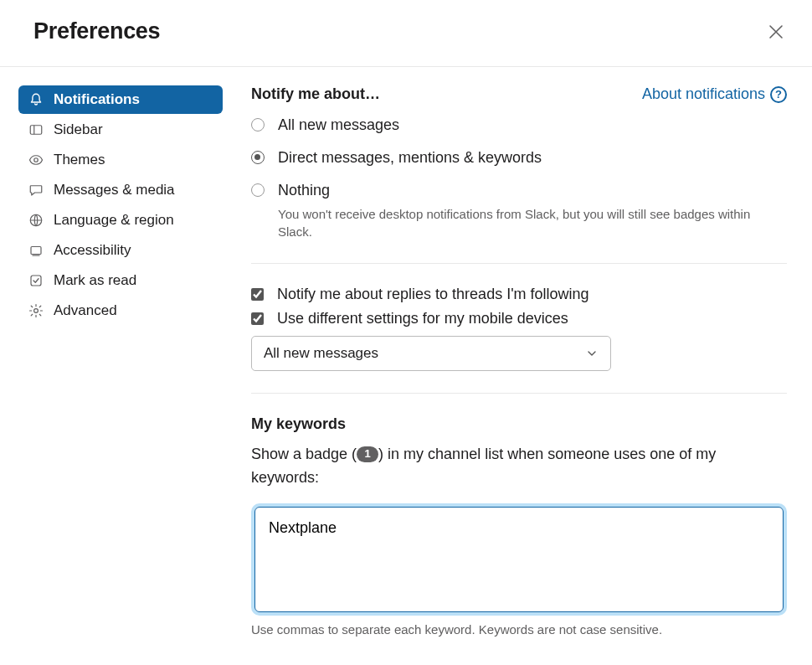  What do you see at coordinates (316, 94) in the screenshot?
I see `notify-section-title: Notify me about…` at bounding box center [316, 94].